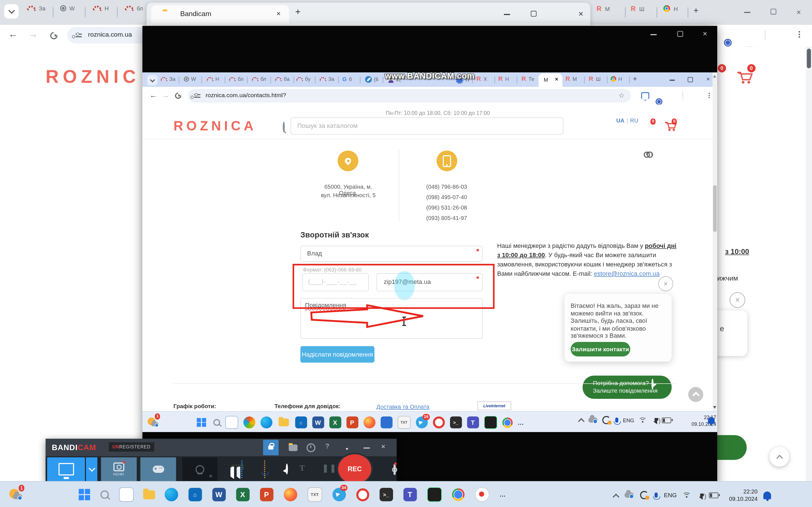  What do you see at coordinates (302, 468) in the screenshot?
I see `text-overlay-icon: T` at bounding box center [302, 468].